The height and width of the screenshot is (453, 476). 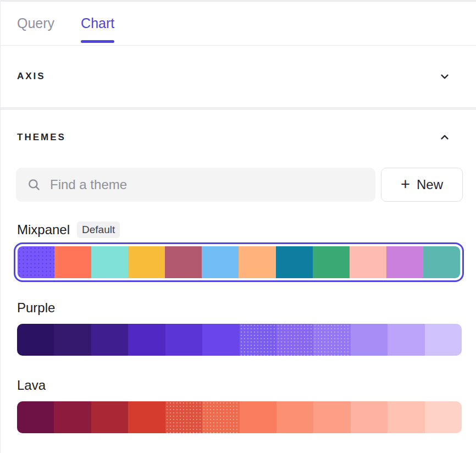 I want to click on theme-label-row: Lava, so click(x=246, y=385).